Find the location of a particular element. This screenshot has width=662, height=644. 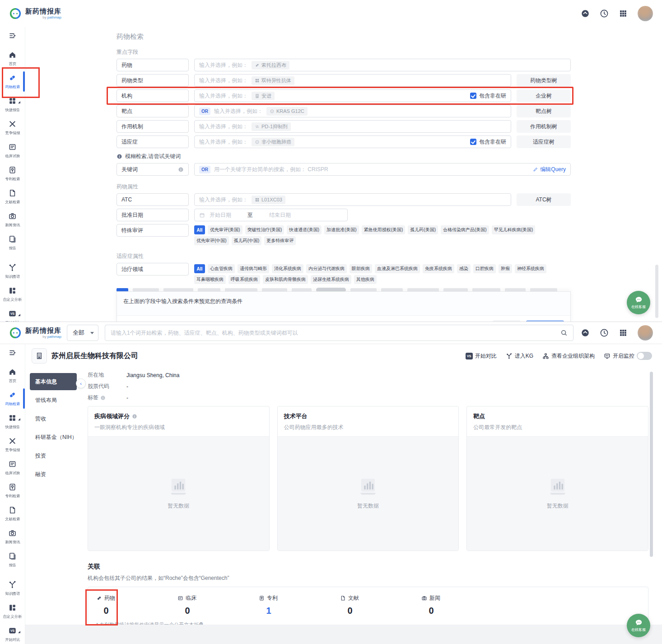

tag: 合格传染病产品(美国) is located at coordinates (465, 230).